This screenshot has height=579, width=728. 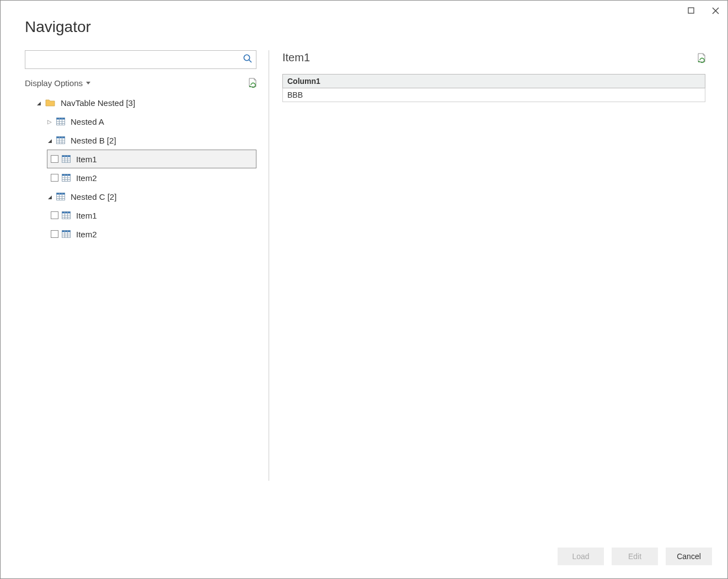 I want to click on tree-node-label: Nested B [2], so click(x=93, y=140).